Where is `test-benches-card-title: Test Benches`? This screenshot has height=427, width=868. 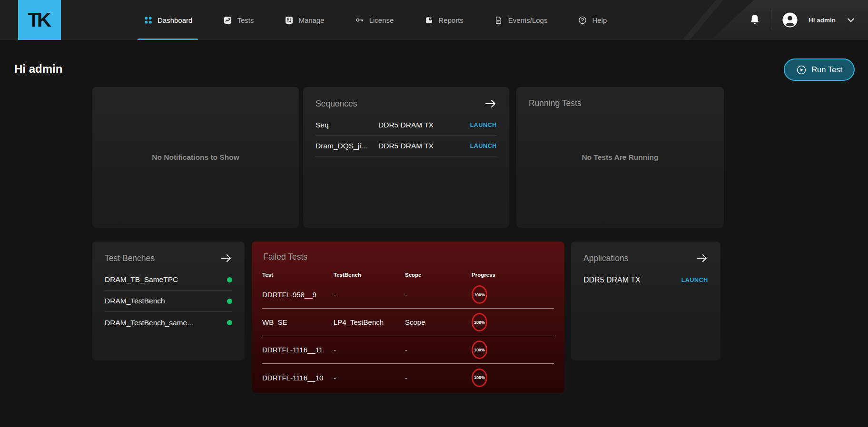
test-benches-card-title: Test Benches is located at coordinates (129, 259).